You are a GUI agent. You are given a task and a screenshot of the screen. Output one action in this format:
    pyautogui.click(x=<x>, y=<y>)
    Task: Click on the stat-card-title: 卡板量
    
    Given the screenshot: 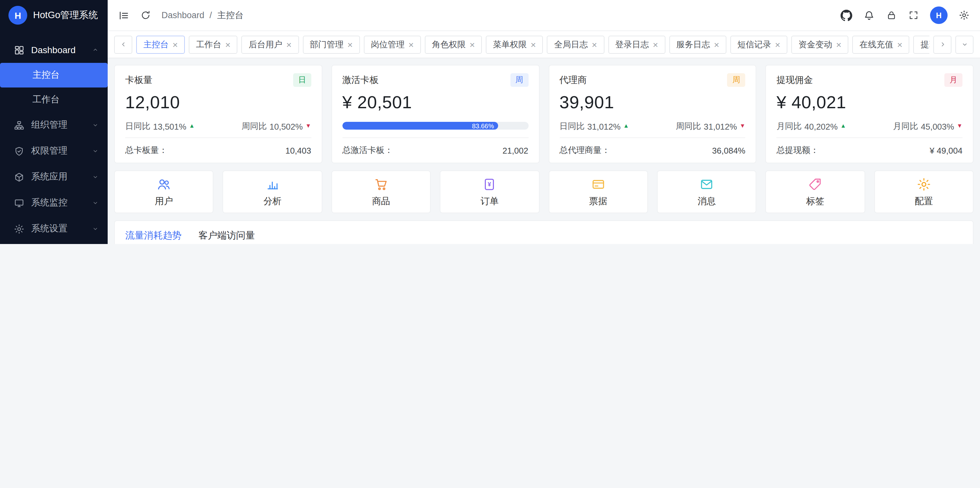 What is the action you would take?
    pyautogui.click(x=139, y=80)
    